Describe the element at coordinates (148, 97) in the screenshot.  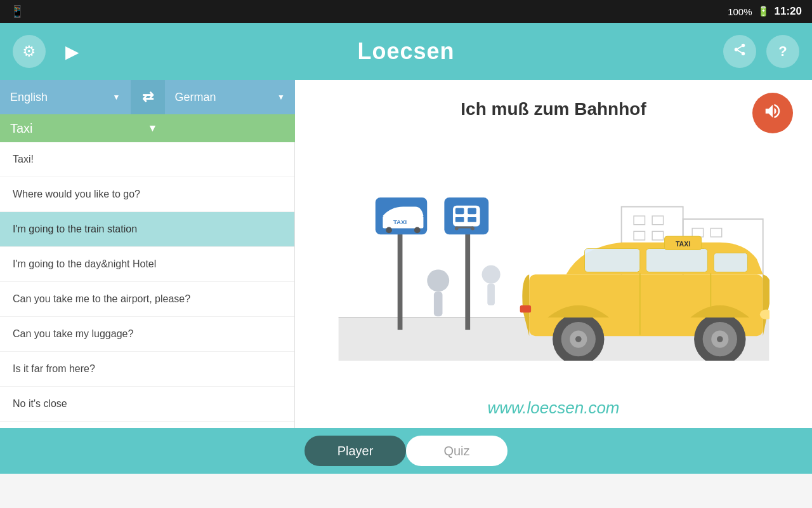
I see `swap-icon: ⇄` at that location.